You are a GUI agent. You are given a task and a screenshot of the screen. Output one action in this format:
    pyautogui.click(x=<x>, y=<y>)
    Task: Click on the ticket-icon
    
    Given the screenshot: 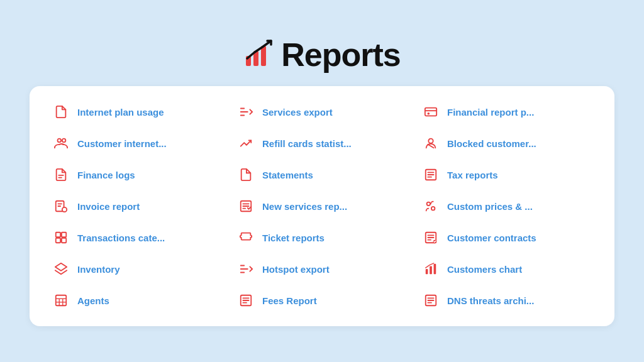 What is the action you would take?
    pyautogui.click(x=246, y=238)
    